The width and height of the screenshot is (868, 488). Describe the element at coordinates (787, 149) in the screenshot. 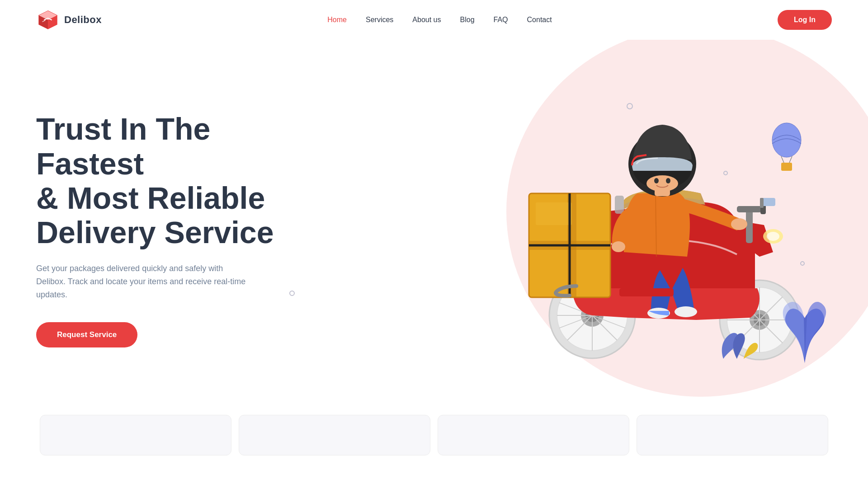

I see `hot-air-balloon` at that location.